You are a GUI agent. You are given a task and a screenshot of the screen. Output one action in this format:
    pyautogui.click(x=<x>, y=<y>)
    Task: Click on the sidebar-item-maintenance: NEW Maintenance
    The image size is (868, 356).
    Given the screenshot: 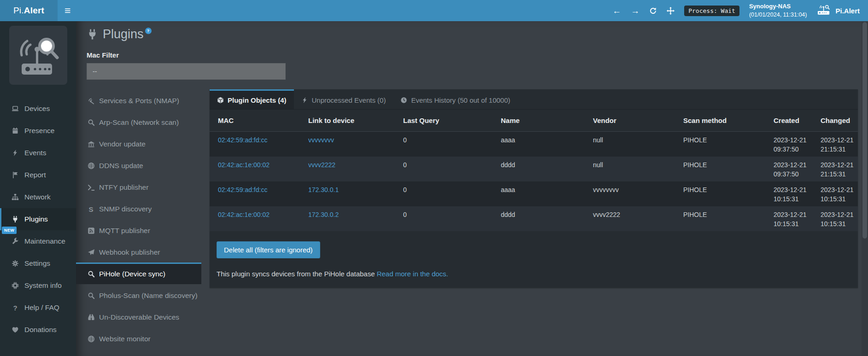 What is the action you would take?
    pyautogui.click(x=38, y=241)
    